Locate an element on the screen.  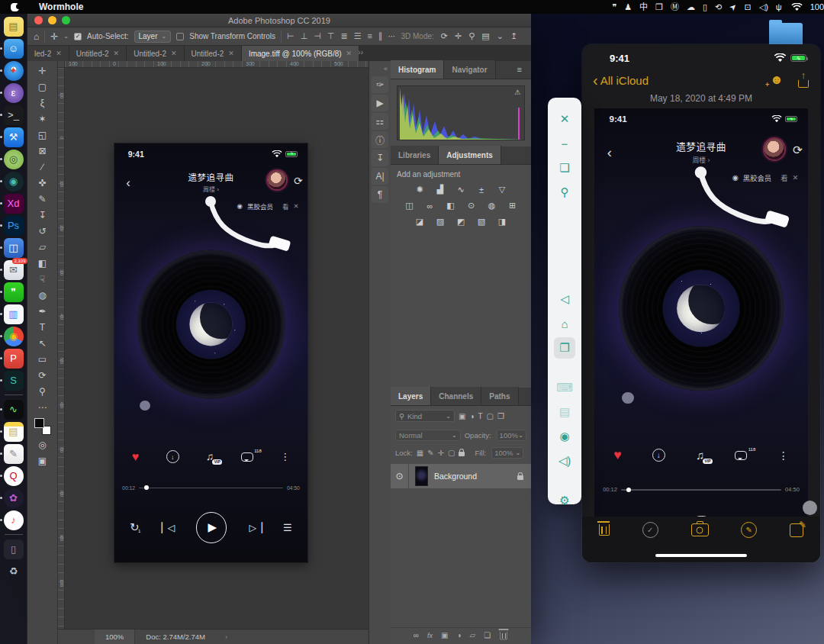
layer-group-icon: ▱ is located at coordinates (472, 635).